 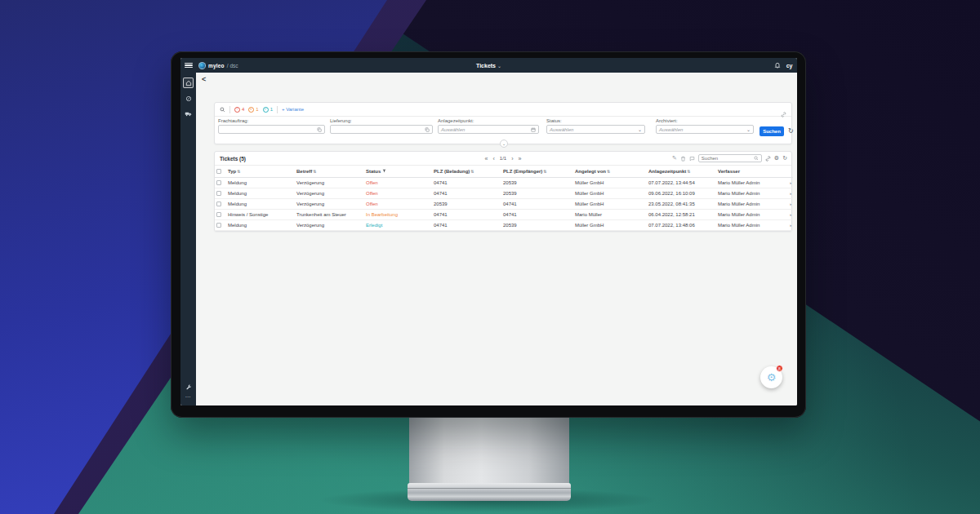 I want to click on count-in-progress-value: 1, so click(x=256, y=109).